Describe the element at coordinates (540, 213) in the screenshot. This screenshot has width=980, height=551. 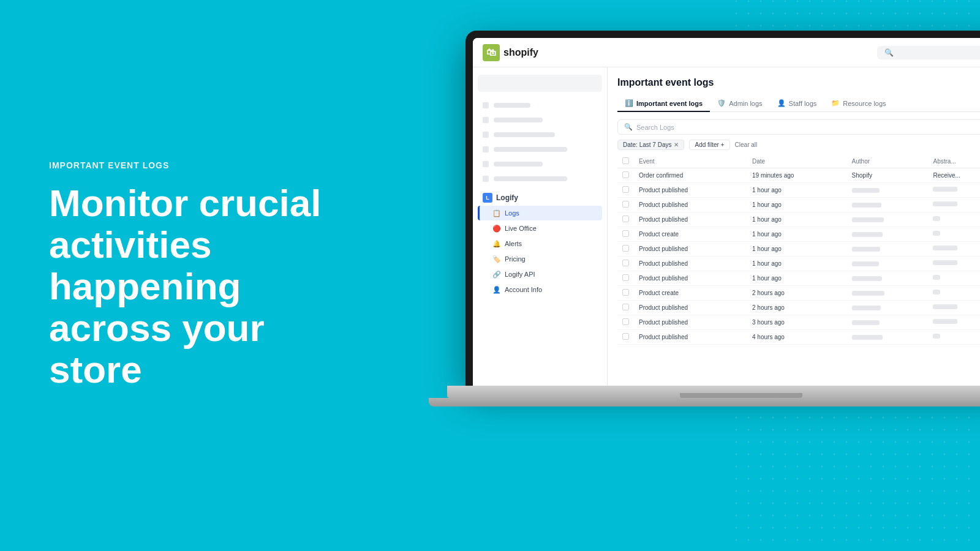
I see `sidebar-item-logs: 📋 Logs` at that location.